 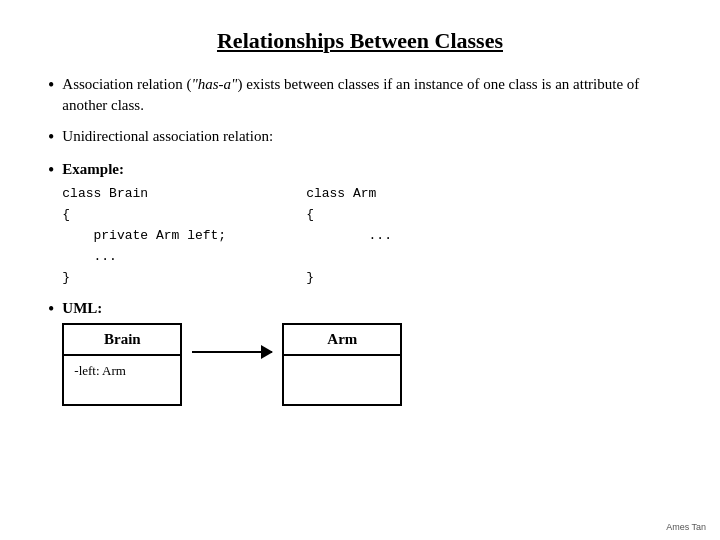 I want to click on bullet-text: Example: class Brain { private Arm left;…, so click(x=227, y=224).